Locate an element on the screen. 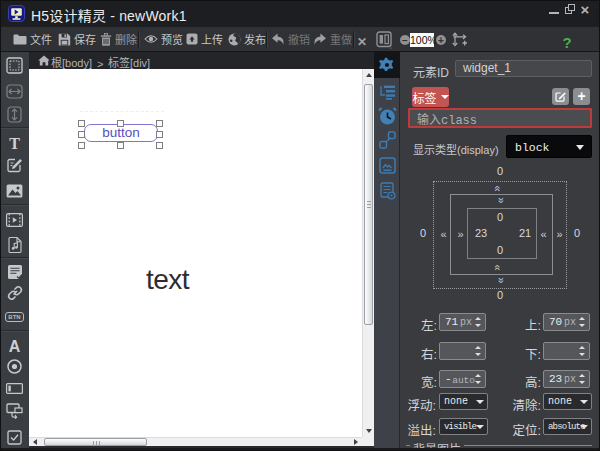 The width and height of the screenshot is (600, 451). selection-handle-top-right is located at coordinates (160, 124).